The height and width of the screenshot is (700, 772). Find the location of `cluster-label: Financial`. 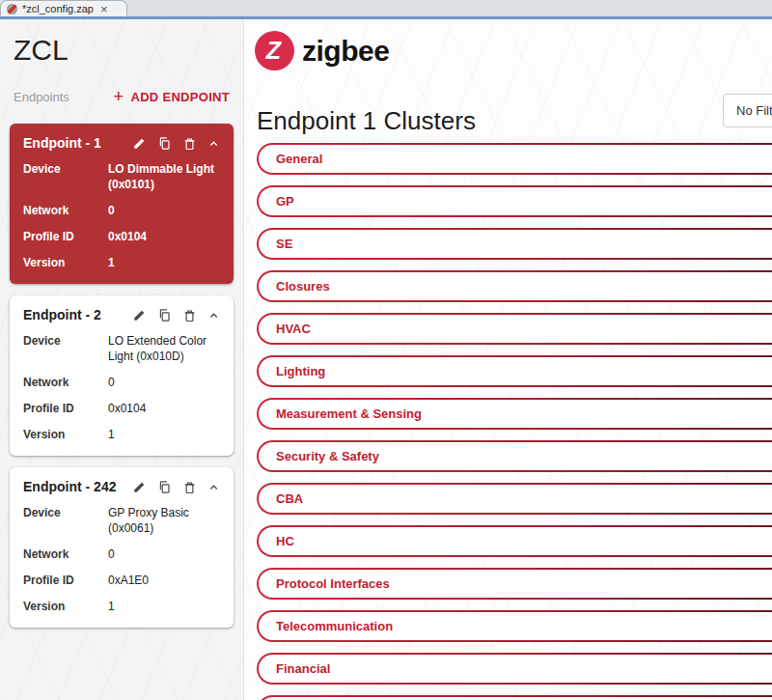

cluster-label: Financial is located at coordinates (303, 668).